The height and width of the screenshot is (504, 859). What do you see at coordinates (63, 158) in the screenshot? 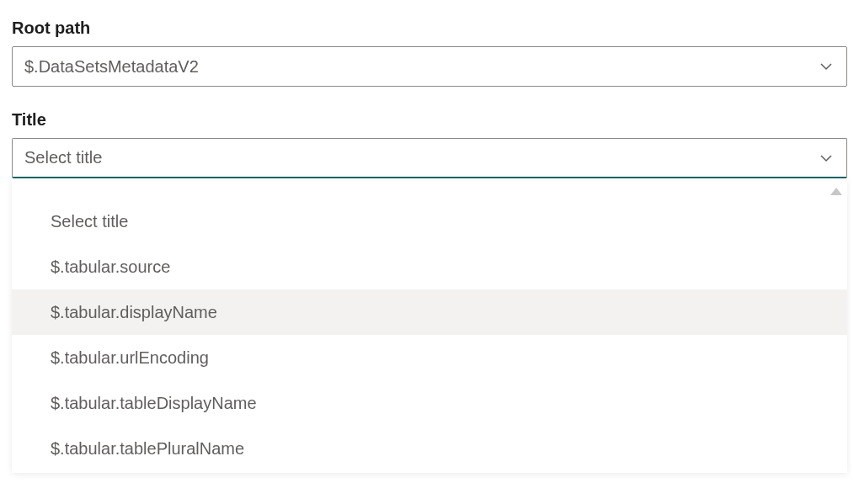
I see `title-placeholder: Select title` at bounding box center [63, 158].